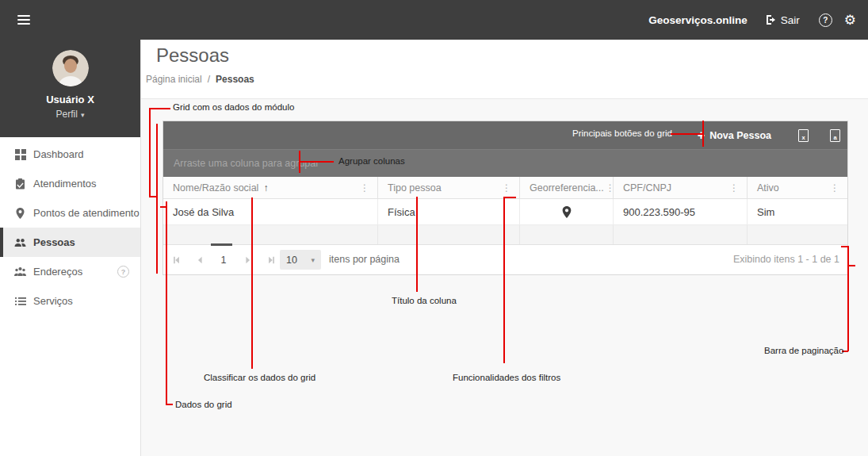  What do you see at coordinates (53, 301) in the screenshot?
I see `sidebar-item-label: Serviços` at bounding box center [53, 301].